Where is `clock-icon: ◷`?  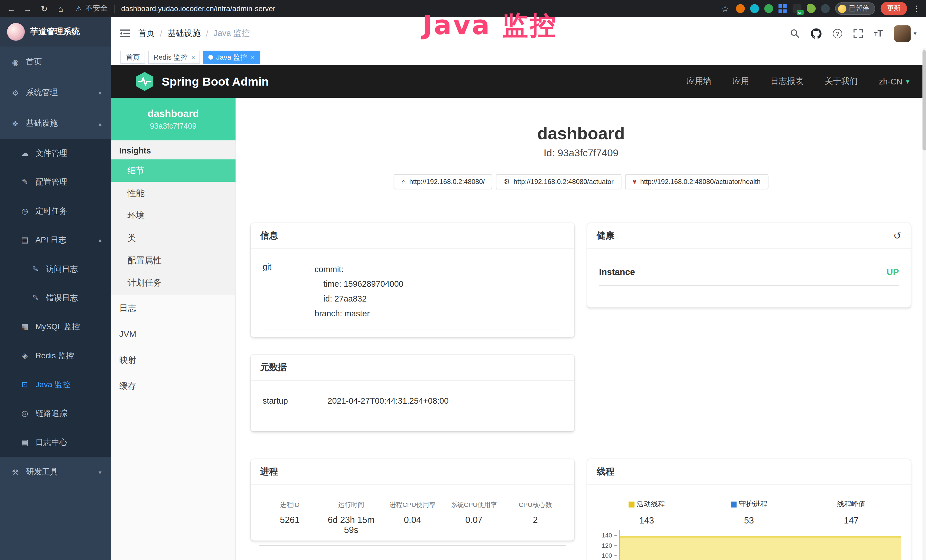
clock-icon: ◷ is located at coordinates (25, 211).